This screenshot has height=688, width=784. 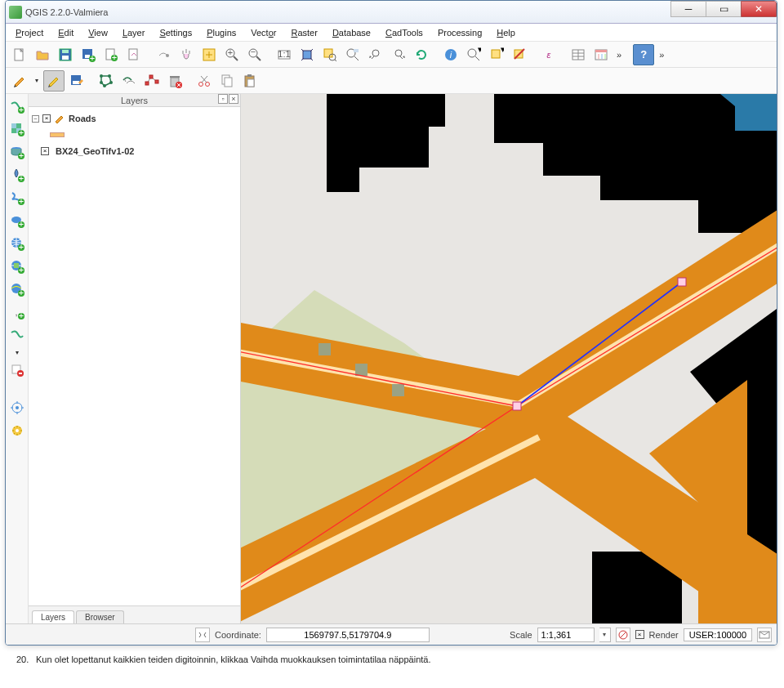 I want to click on add-vector-button: +, so click(x=17, y=106).